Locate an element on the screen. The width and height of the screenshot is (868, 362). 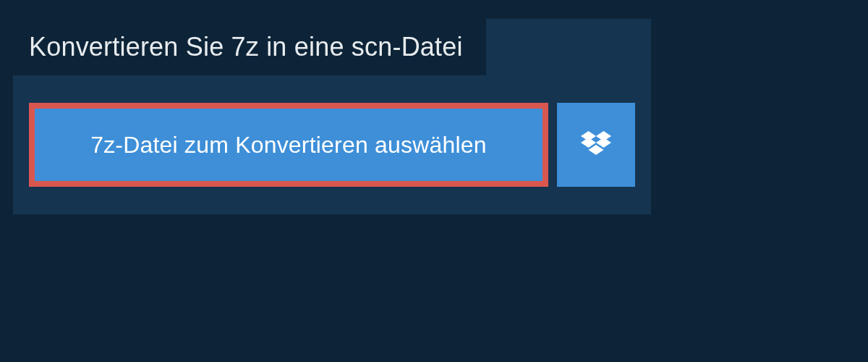
dropbox-button is located at coordinates (596, 145).